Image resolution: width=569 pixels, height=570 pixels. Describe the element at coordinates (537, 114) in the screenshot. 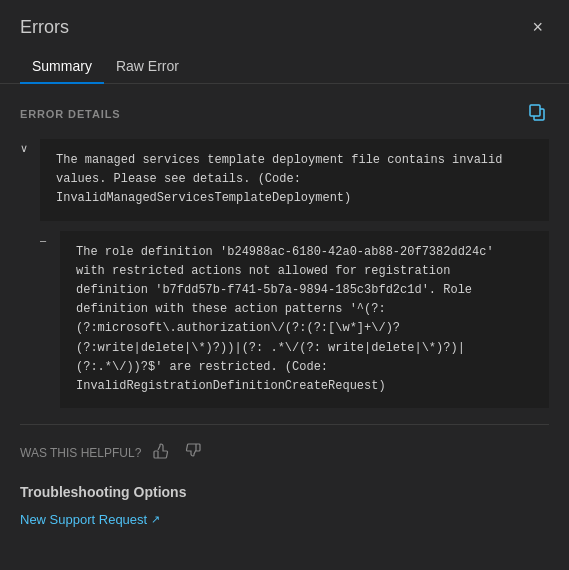

I see `copy-button` at that location.